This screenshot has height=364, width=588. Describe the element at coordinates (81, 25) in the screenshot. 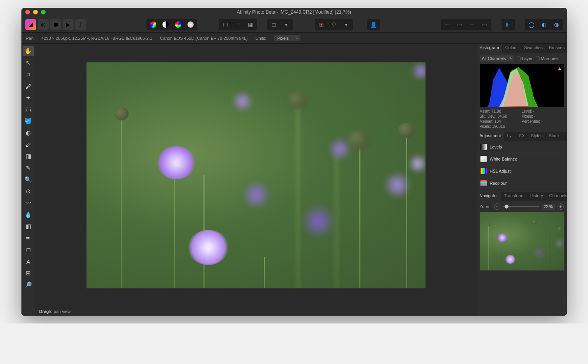

I see `persona-export: ⤴` at that location.